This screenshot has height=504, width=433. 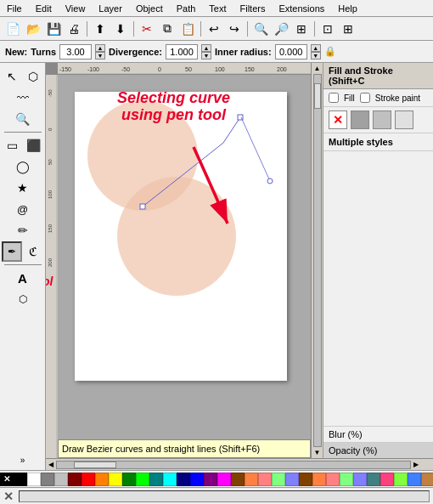 I want to click on stroke-paint-checkbox, so click(x=365, y=98).